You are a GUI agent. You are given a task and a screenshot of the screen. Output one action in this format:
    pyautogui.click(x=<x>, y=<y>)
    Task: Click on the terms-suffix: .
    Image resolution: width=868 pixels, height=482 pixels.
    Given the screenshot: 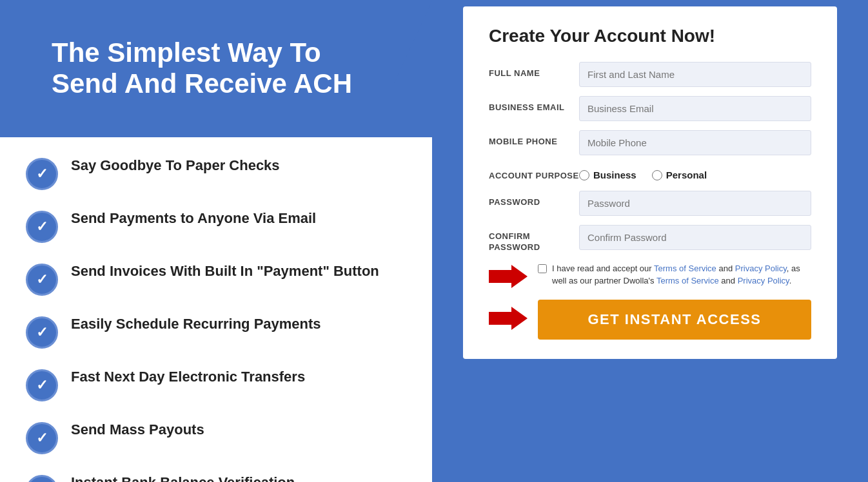 What is the action you would take?
    pyautogui.click(x=791, y=281)
    